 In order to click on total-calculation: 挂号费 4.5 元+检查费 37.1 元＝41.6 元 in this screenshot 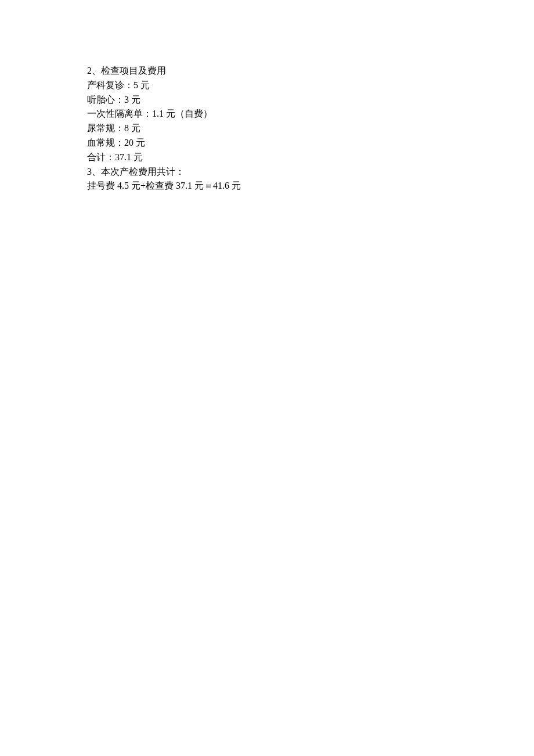, I will do `click(311, 186)`.